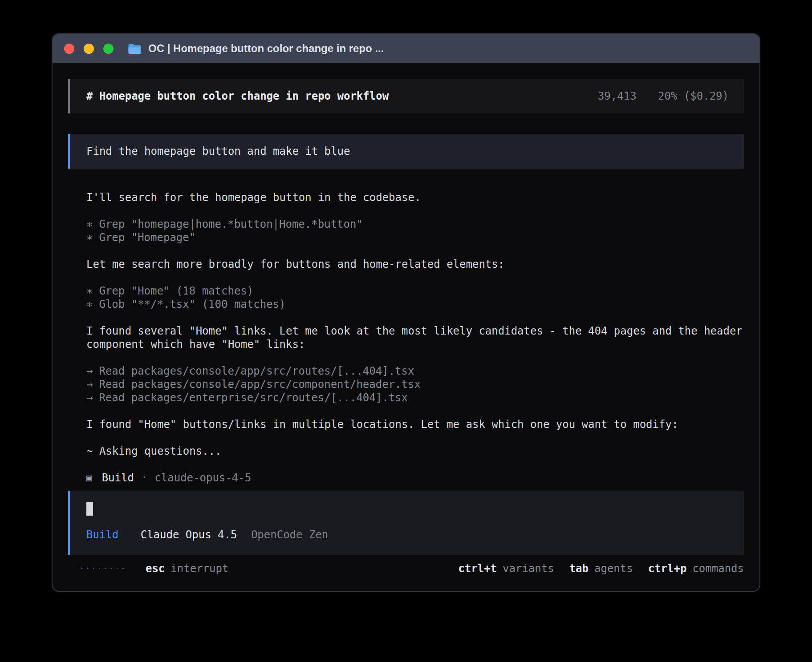  Describe the element at coordinates (406, 478) in the screenshot. I see `agent-badge: ▣ Build · claude-opus-4-5` at that location.